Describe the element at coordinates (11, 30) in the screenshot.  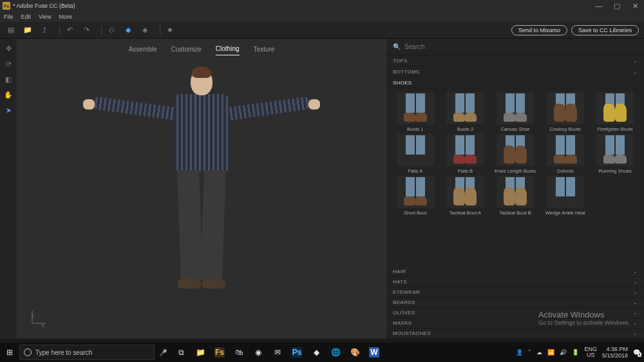
I see `new-icon: ▤` at that location.